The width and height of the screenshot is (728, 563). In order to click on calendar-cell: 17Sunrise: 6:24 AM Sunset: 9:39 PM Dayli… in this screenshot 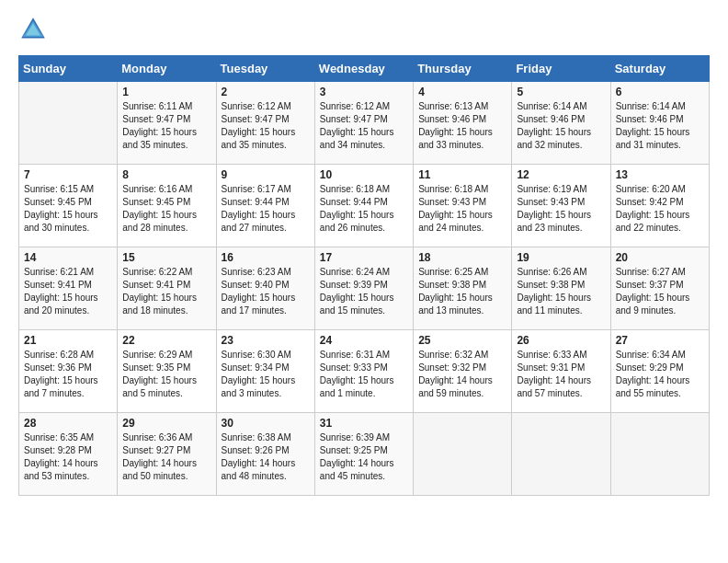, I will do `click(364, 289)`.